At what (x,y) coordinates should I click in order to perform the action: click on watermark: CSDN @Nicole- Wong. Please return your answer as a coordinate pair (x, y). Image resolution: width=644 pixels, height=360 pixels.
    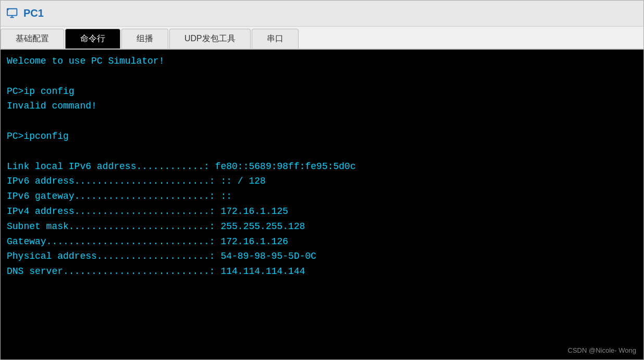
    Looking at the image, I should click on (602, 351).